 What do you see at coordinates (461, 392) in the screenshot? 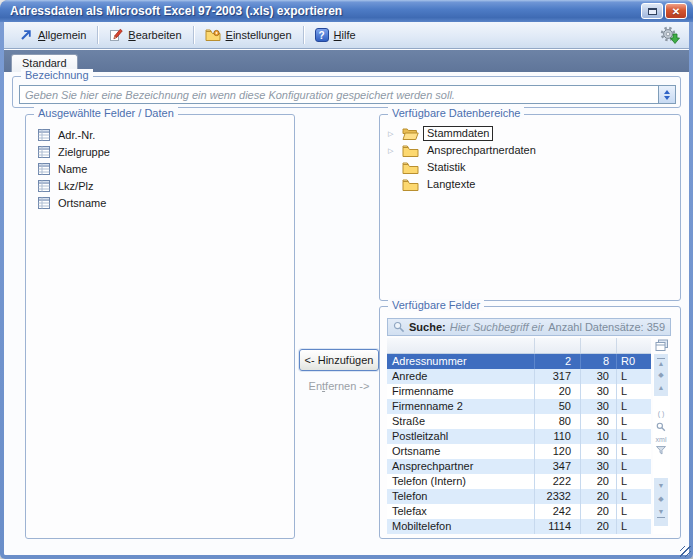
I see `cell-bezeichnung: Firmenname` at bounding box center [461, 392].